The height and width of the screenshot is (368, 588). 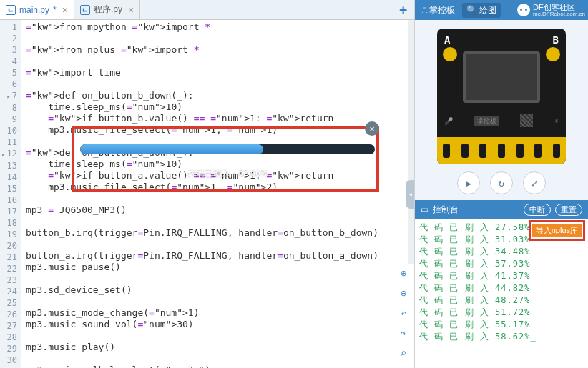 What do you see at coordinates (556, 40) in the screenshot?
I see `label-b: B` at bounding box center [556, 40].